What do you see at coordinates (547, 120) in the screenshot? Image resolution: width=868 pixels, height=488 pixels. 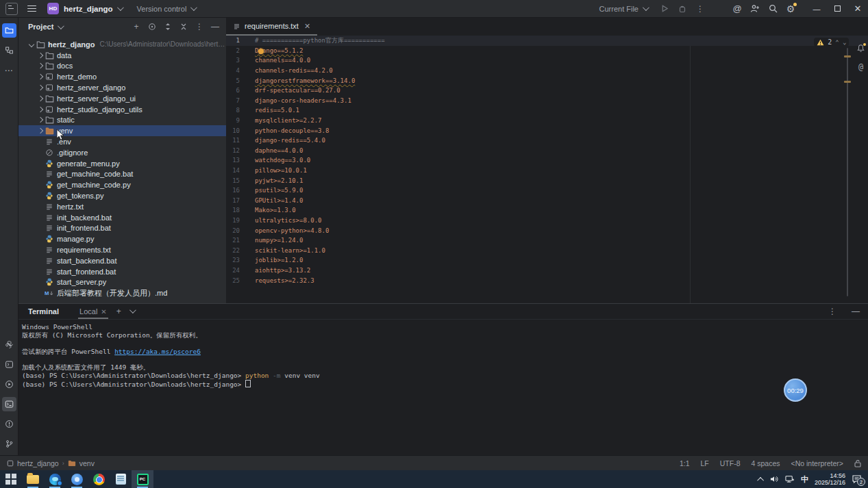 I see `code-line: 9mysqlclient>=2.2.7` at bounding box center [547, 120].